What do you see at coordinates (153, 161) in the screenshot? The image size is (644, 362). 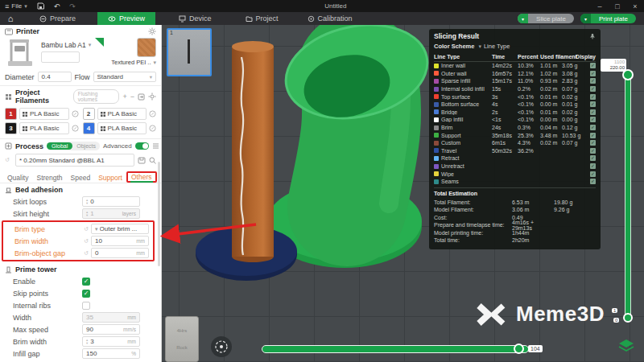 I see `search-icon` at bounding box center [153, 161].